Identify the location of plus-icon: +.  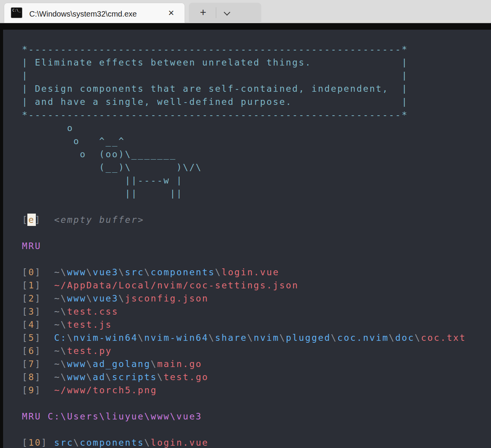
(203, 12).